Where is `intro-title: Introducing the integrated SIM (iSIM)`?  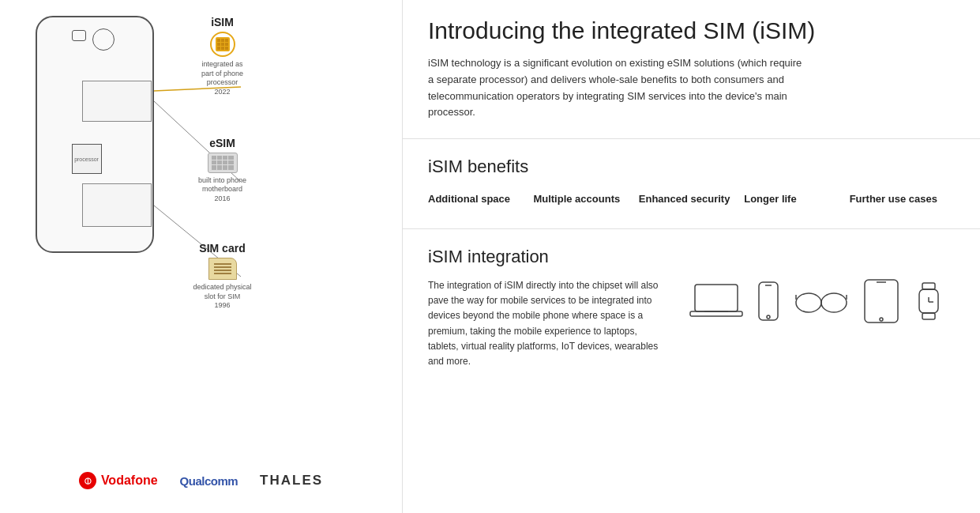
intro-title: Introducing the integrated SIM (iSIM) is located at coordinates (692, 31).